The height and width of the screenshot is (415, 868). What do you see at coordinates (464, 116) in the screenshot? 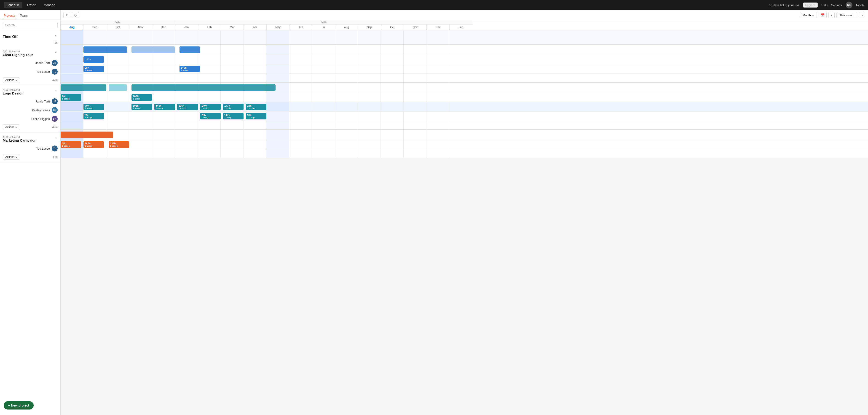
I see `logo-leslie-row: 35h1 assign. 70h1 assign. 147h1 assign. …` at bounding box center [464, 116].